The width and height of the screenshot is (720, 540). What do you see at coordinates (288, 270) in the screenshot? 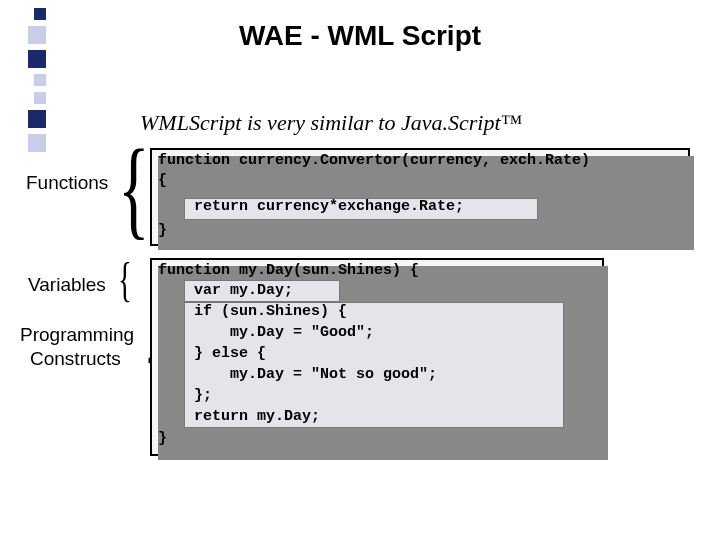
I see `code-line: function my.Day(sun.Shines) {` at bounding box center [288, 270].